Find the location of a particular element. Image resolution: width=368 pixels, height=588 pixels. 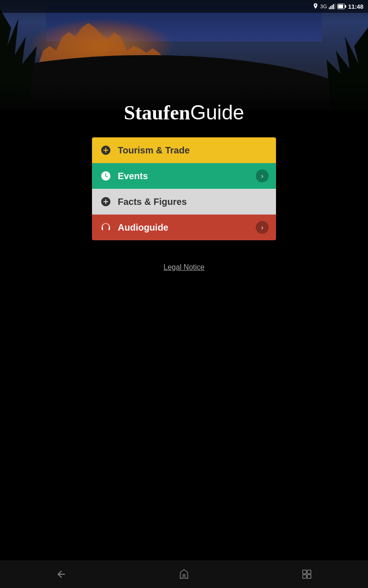

recent-apps-icon is located at coordinates (307, 574).